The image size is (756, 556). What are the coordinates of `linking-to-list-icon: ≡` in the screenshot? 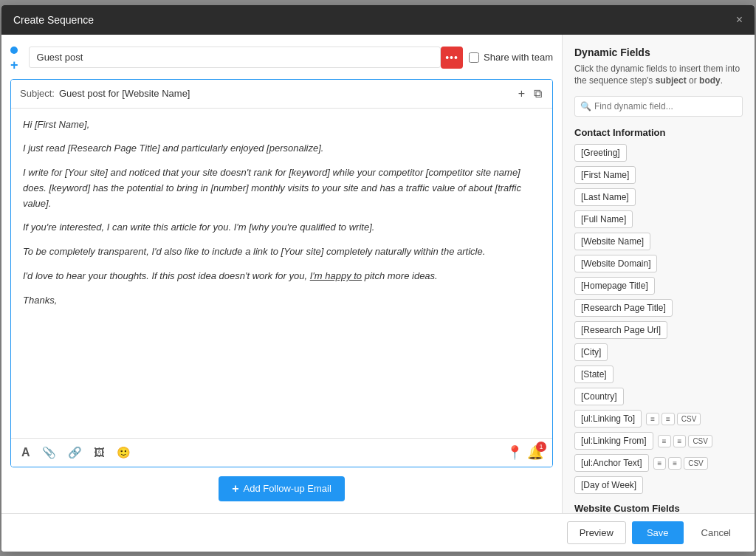 It's located at (653, 419).